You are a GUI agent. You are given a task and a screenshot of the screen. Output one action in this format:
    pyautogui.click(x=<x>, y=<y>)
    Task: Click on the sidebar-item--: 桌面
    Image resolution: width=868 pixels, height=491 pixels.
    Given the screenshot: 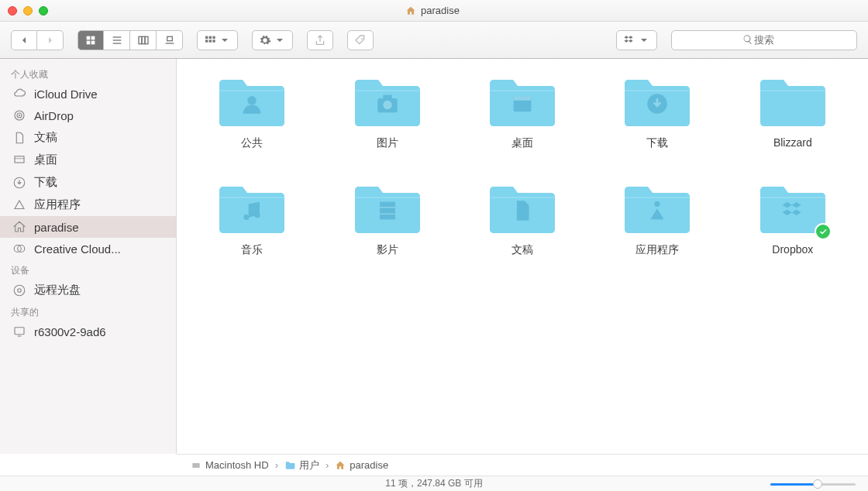 What is the action you would take?
    pyautogui.click(x=88, y=160)
    